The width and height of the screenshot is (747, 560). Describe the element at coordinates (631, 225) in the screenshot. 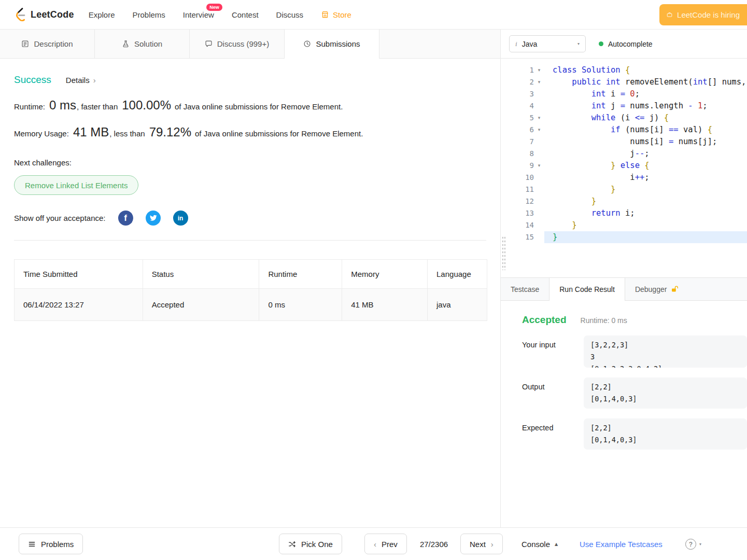

I see `code-line: 14 }` at that location.